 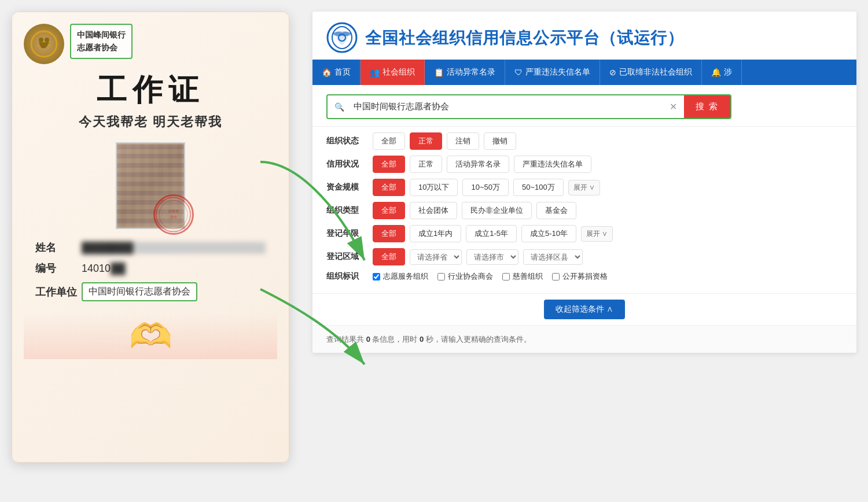 What do you see at coordinates (389, 234) in the screenshot?
I see `reg-years-all-btn: 全部` at bounding box center [389, 234].